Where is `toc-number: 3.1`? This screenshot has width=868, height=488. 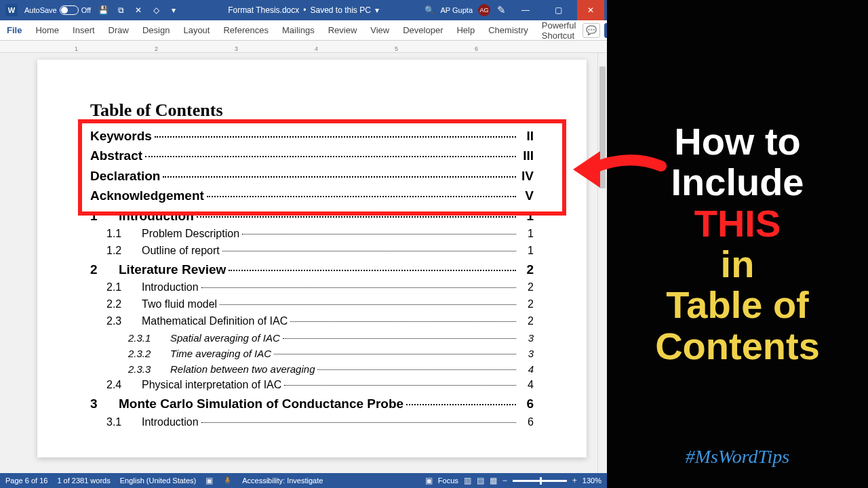 toc-number: 3.1 is located at coordinates (124, 423).